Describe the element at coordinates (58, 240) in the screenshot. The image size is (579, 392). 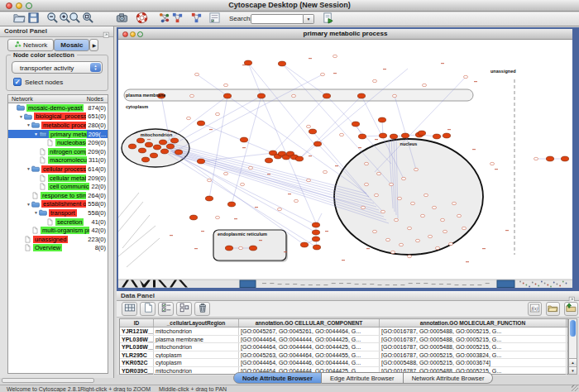
I see `tree-row-unassigned: unassigned223(0)` at that location.